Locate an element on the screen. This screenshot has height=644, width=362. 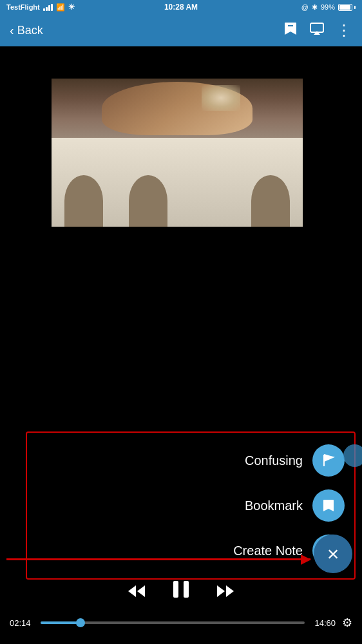
close-button: × is located at coordinates (333, 554).